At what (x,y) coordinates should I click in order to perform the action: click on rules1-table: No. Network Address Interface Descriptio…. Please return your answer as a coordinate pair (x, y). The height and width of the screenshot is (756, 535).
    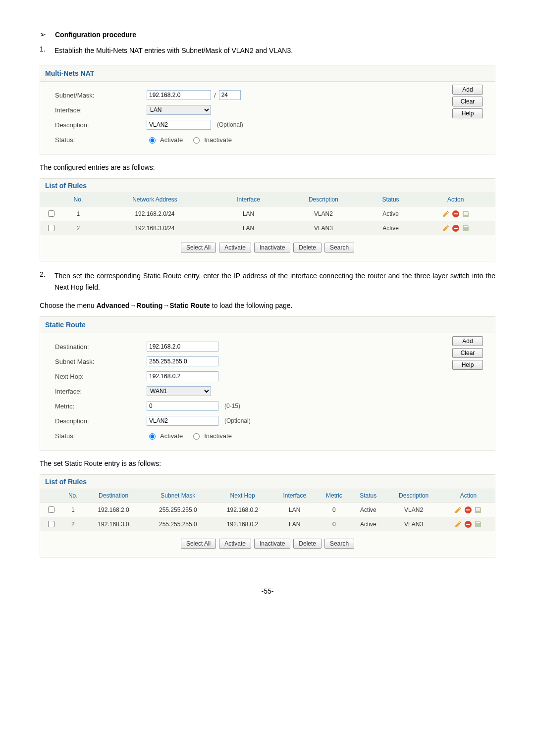
    Looking at the image, I should click on (268, 227).